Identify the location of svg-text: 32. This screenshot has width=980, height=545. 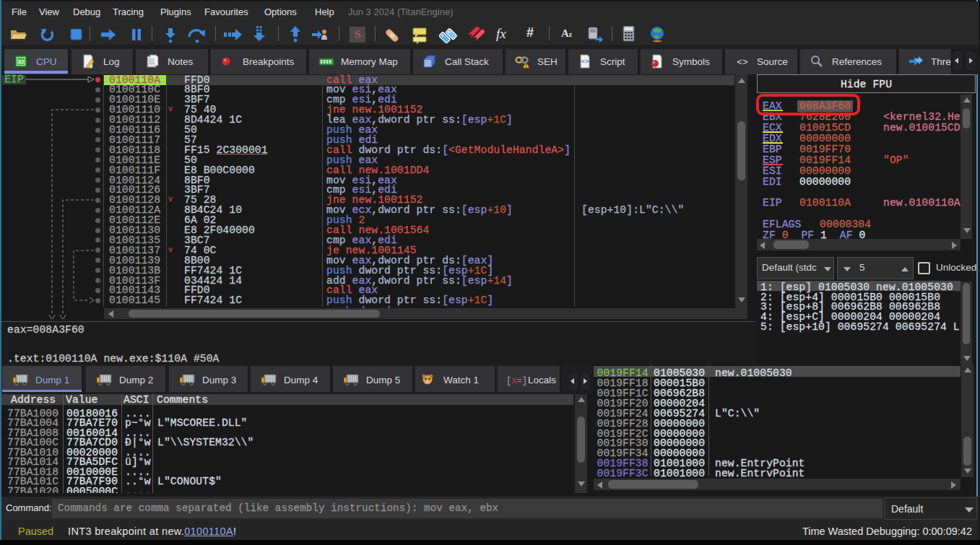
(22, 62).